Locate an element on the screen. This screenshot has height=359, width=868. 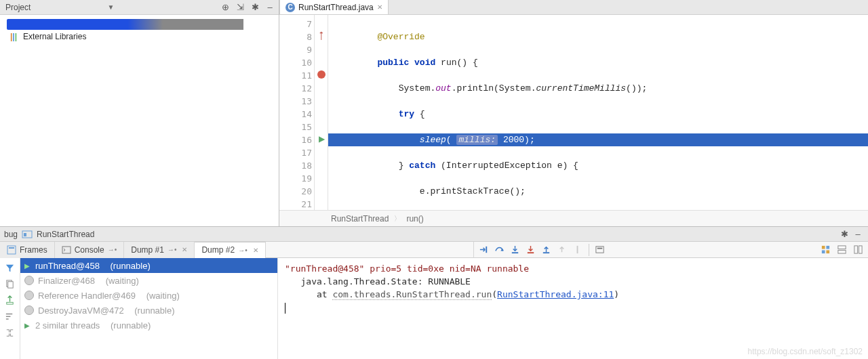
source-link: RunStartThread.java:11 is located at coordinates (555, 294).